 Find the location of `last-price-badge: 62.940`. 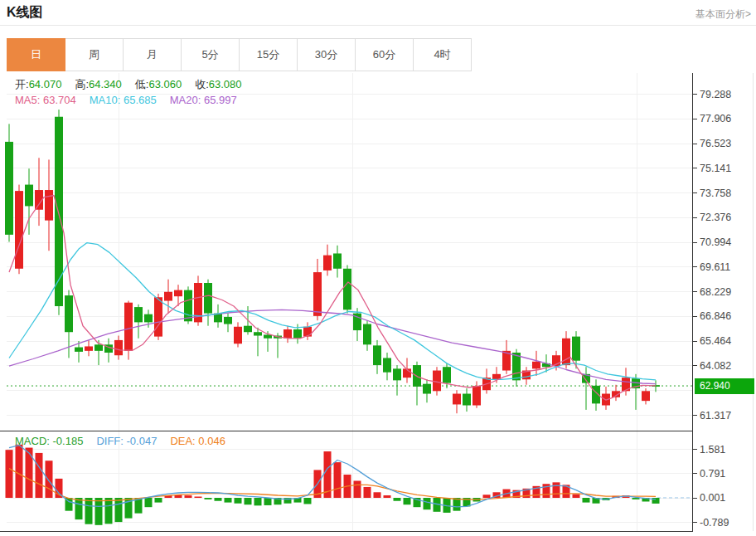

last-price-badge: 62.940 is located at coordinates (724, 387).